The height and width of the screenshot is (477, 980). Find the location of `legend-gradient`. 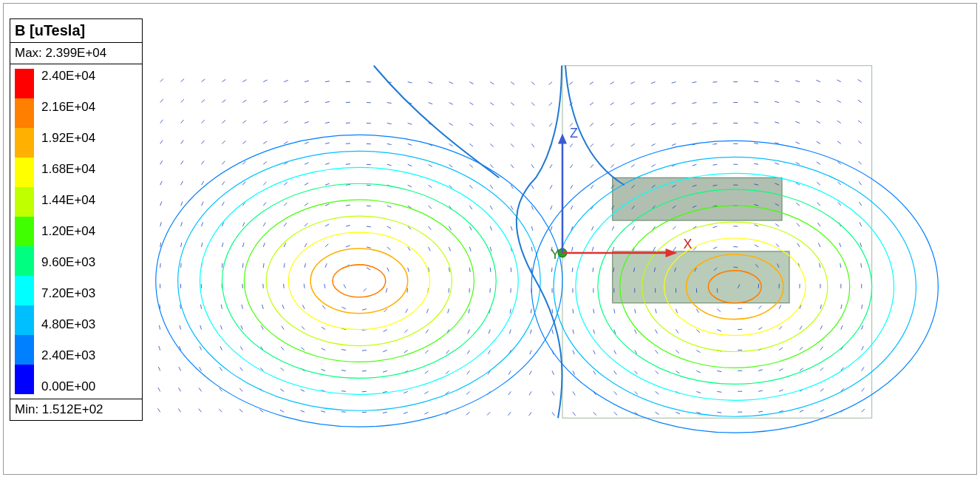

legend-gradient is located at coordinates (24, 231).